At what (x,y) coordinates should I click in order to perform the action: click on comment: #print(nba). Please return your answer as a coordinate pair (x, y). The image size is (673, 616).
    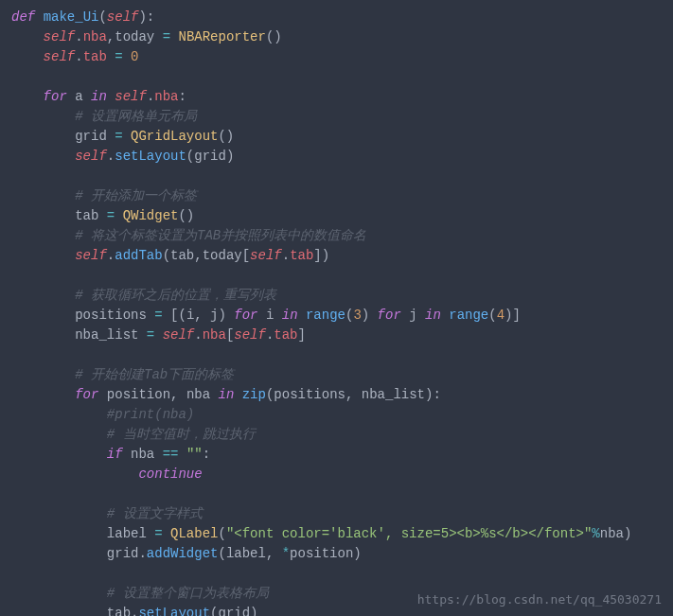
    Looking at the image, I should click on (151, 414).